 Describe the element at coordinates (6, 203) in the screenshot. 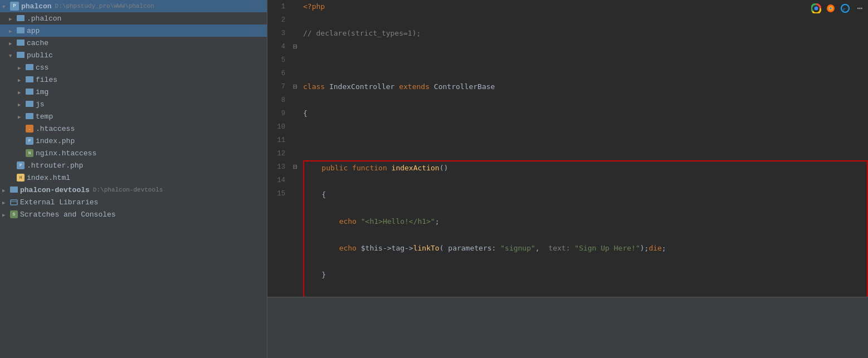

I see `ext-lib-arrow` at that location.